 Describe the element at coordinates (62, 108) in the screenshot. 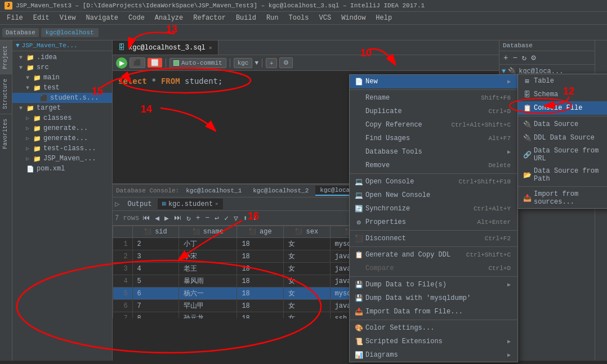

I see `tree-item: ▼ 📁 target` at that location.